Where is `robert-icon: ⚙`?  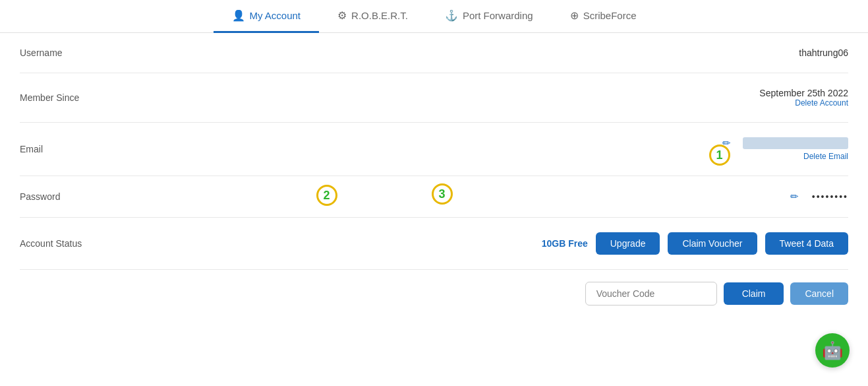
robert-icon: ⚙ is located at coordinates (342, 16).